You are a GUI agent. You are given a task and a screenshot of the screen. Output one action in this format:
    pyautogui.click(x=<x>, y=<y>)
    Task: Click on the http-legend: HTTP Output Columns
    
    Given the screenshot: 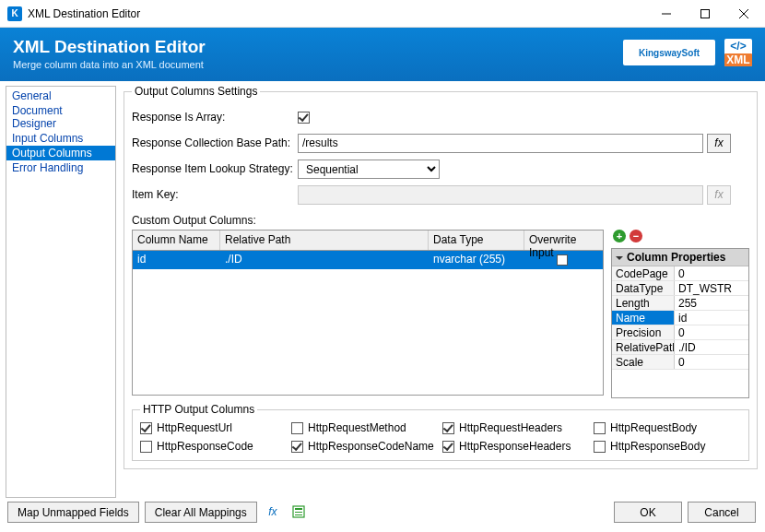 What is the action you would take?
    pyautogui.click(x=199, y=409)
    